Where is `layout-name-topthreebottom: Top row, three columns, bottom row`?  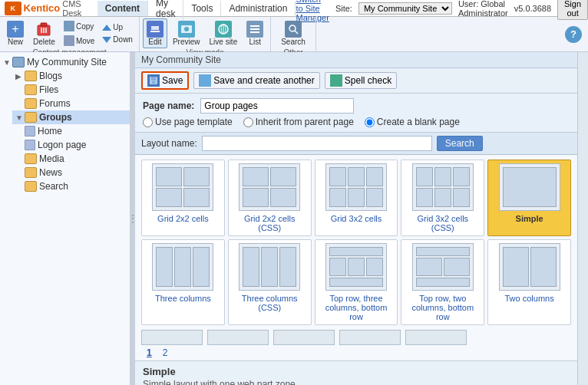
layout-name-topthreebottom: Top row, three columns, bottom row is located at coordinates (356, 308).